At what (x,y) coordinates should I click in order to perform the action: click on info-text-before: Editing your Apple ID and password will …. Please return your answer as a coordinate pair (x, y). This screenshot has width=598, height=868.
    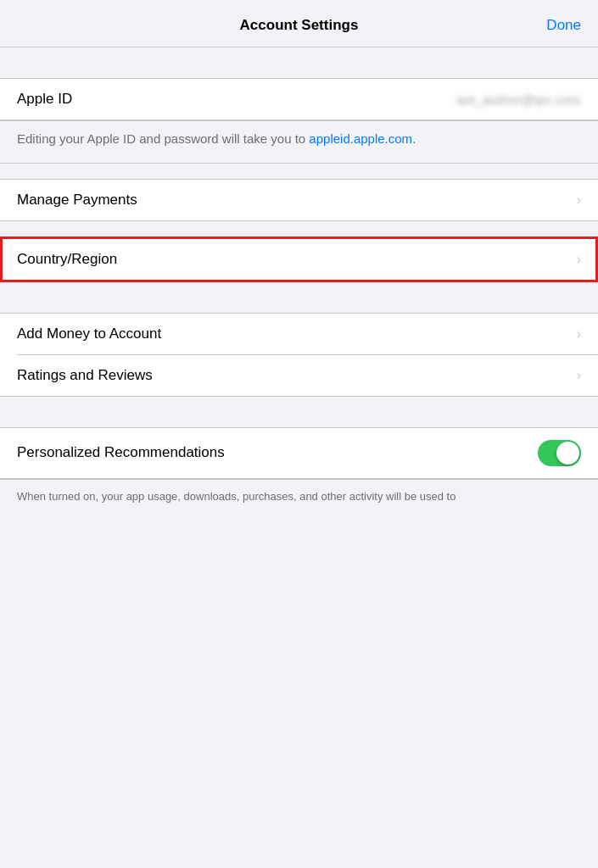
    Looking at the image, I should click on (163, 139).